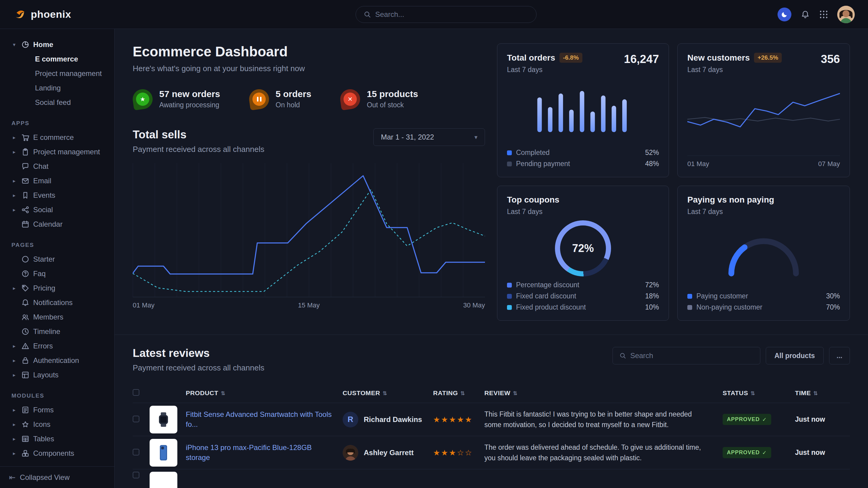  What do you see at coordinates (583, 296) in the screenshot?
I see `top-coupons-legend: Percentage discount 72% Fixed card disco…` at bounding box center [583, 296].